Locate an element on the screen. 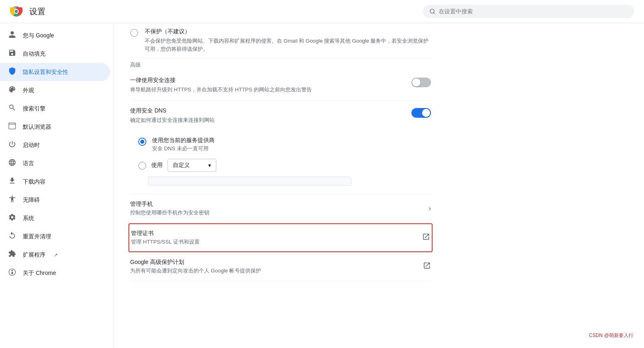  watermark: CSDN @萌新要入行 is located at coordinates (611, 335).